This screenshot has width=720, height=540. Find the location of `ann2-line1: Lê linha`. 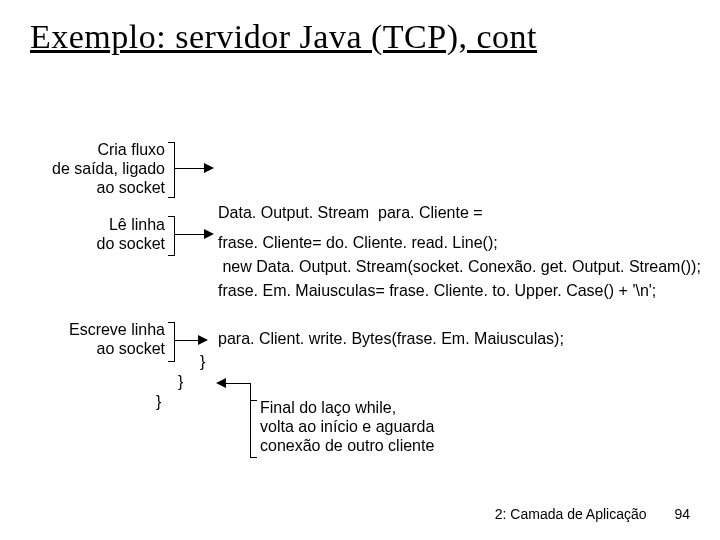

ann2-line1: Lê linha is located at coordinates (112, 224).